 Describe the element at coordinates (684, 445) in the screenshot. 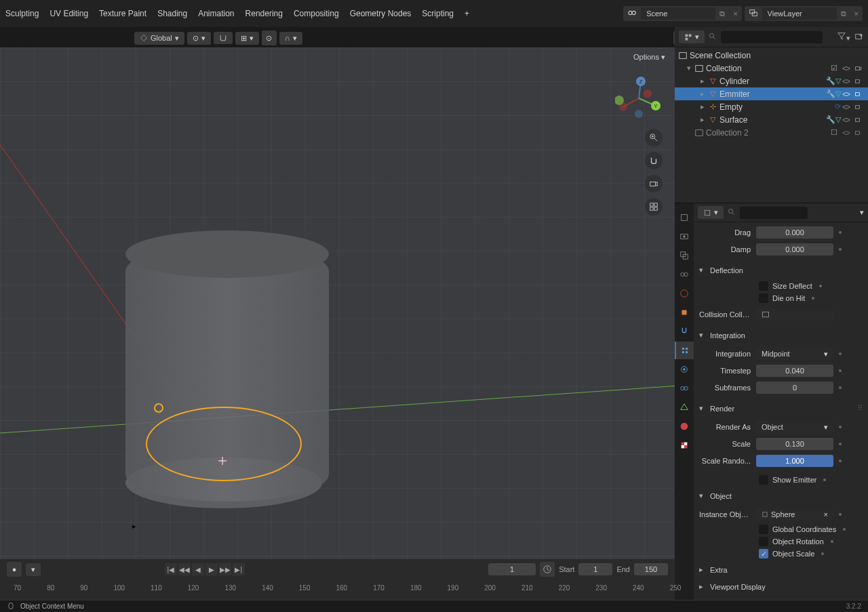

I see `prop-tab-texture` at that location.